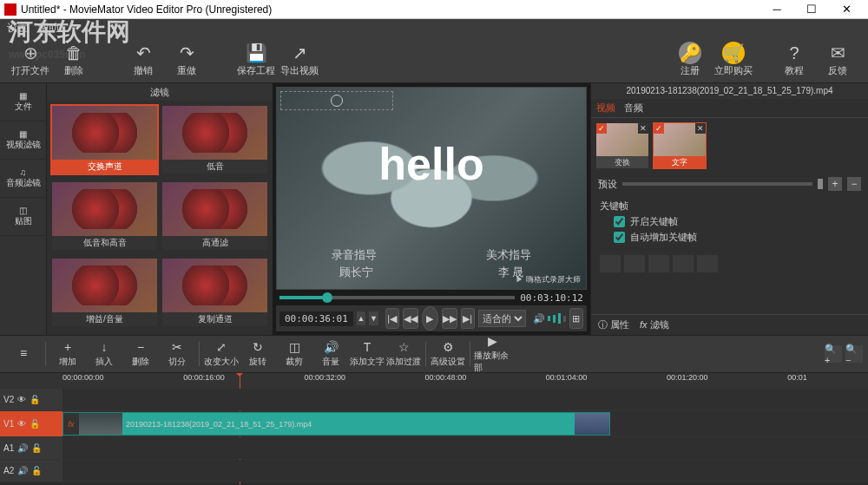 The width and height of the screenshot is (868, 485). What do you see at coordinates (71, 423) in the screenshot?
I see `clip-fx-icon: fx` at bounding box center [71, 423].